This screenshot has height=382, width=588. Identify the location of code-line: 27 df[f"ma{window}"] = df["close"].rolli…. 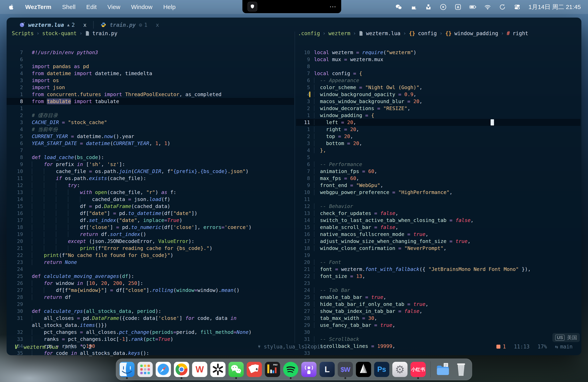
(150, 290).